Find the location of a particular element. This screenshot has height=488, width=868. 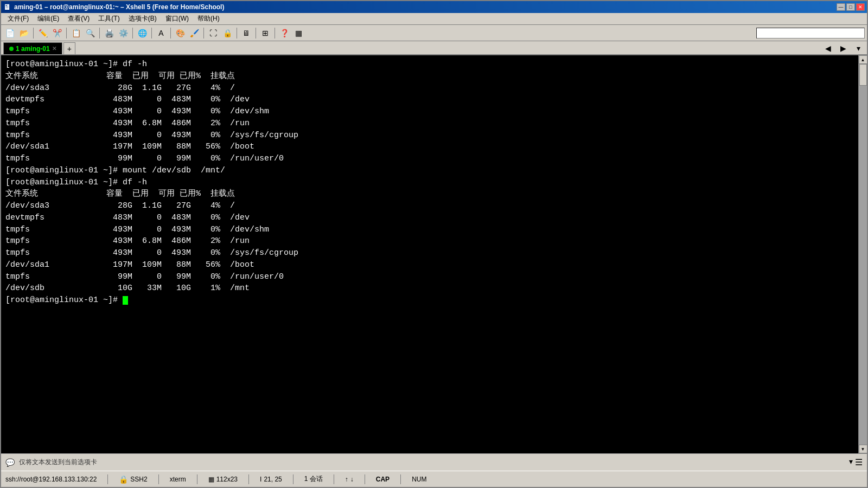

tab-close-button: ✕ is located at coordinates (54, 49).